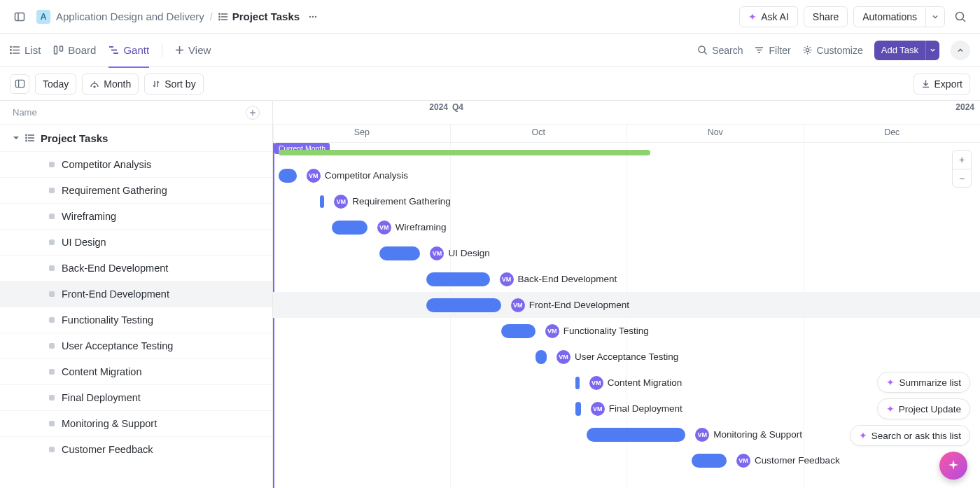 The height and width of the screenshot is (488, 980). Describe the element at coordinates (313, 17) in the screenshot. I see `more-icon` at that location.